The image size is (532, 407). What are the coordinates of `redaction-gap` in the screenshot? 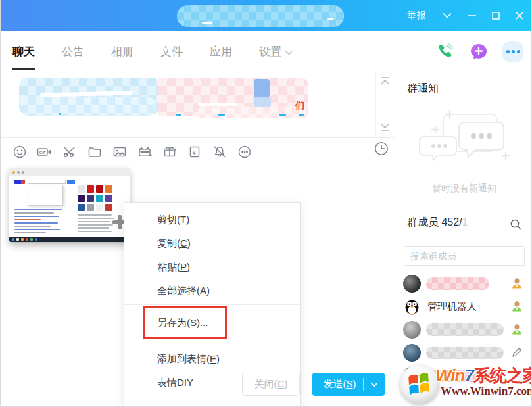 It's located at (218, 104).